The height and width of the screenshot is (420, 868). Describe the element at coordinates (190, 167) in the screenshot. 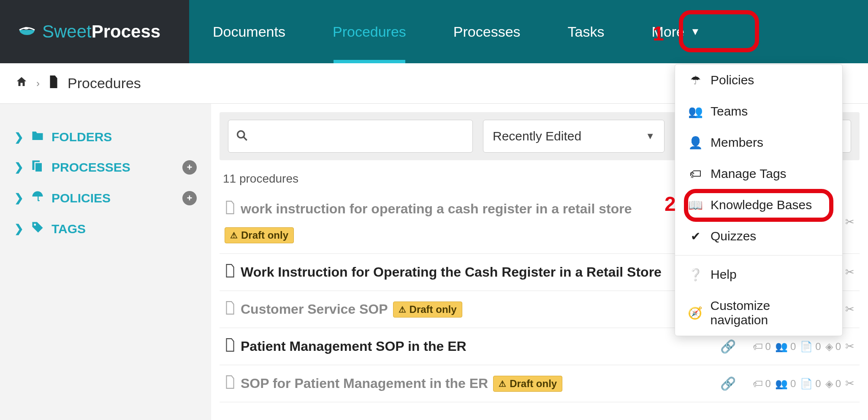

I see `add-process-button: +` at that location.